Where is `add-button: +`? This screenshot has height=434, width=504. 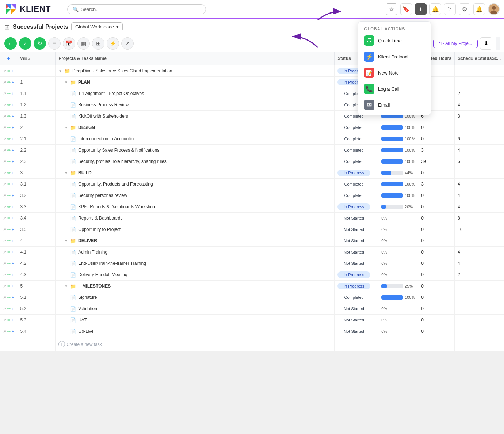
add-button: + is located at coordinates (421, 9).